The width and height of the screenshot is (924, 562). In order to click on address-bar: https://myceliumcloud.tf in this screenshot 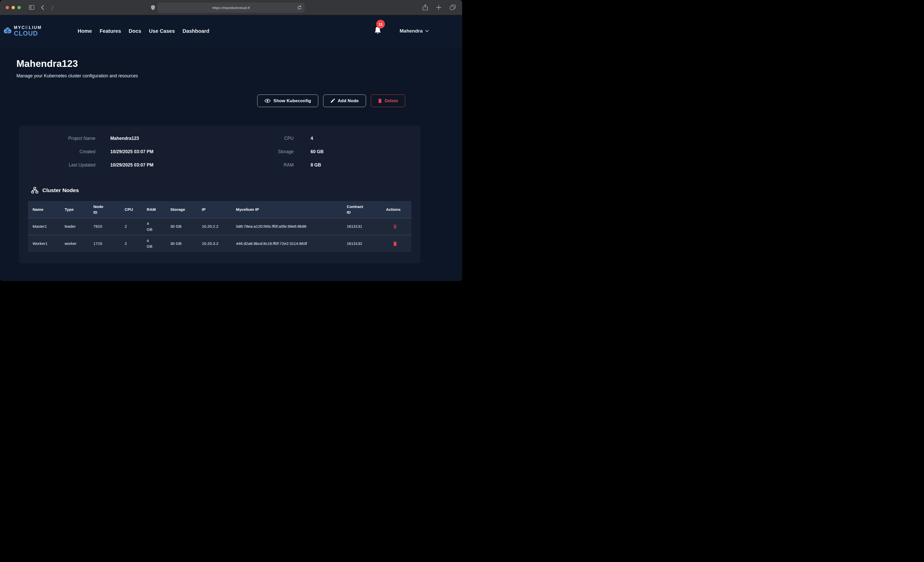, I will do `click(231, 7)`.